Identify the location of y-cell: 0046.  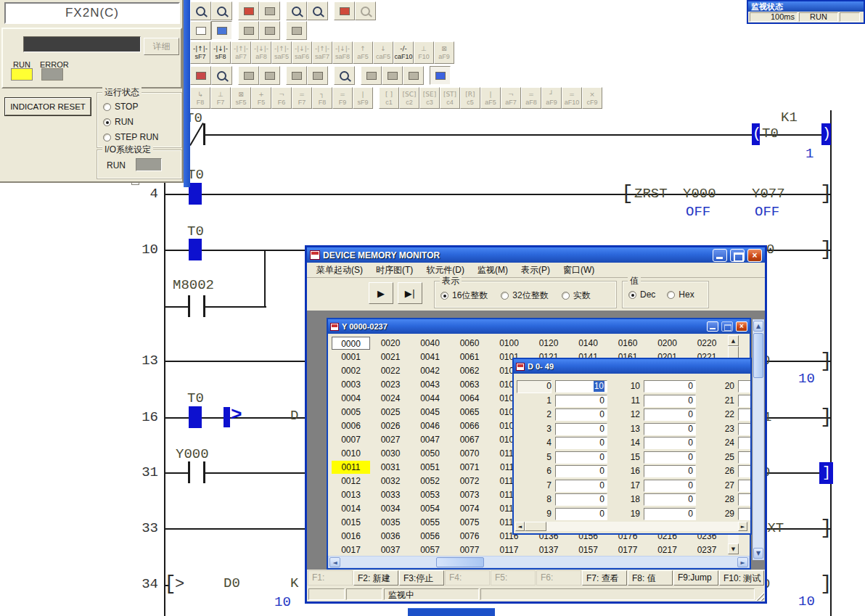
(430, 426).